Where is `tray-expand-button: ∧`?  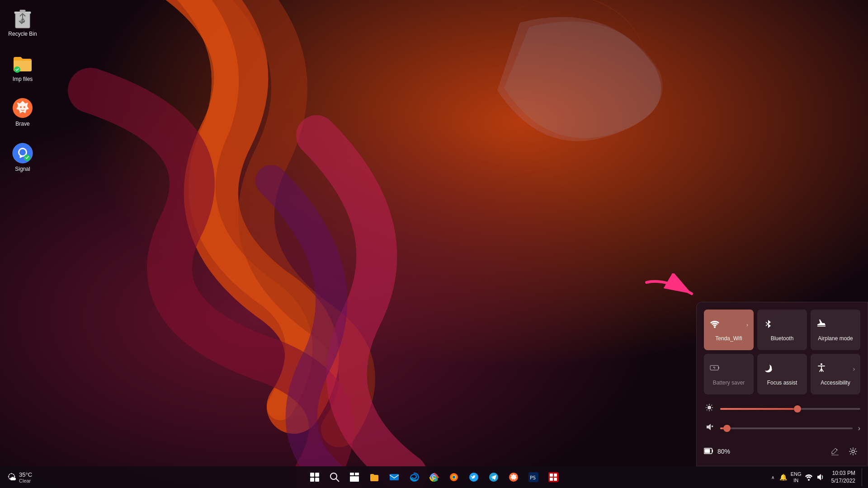
tray-expand-button: ∧ is located at coordinates (773, 477).